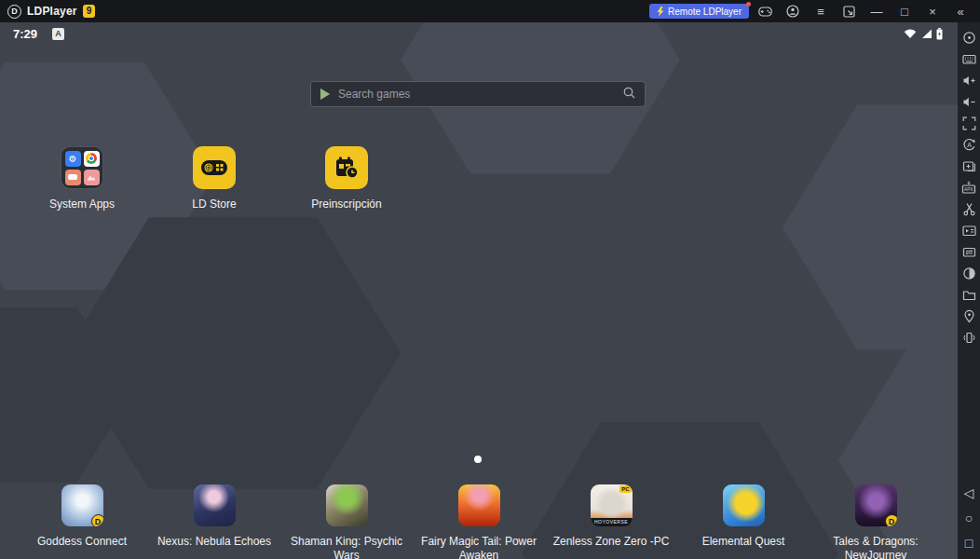  What do you see at coordinates (749, 4) in the screenshot?
I see `notification-dot` at bounding box center [749, 4].